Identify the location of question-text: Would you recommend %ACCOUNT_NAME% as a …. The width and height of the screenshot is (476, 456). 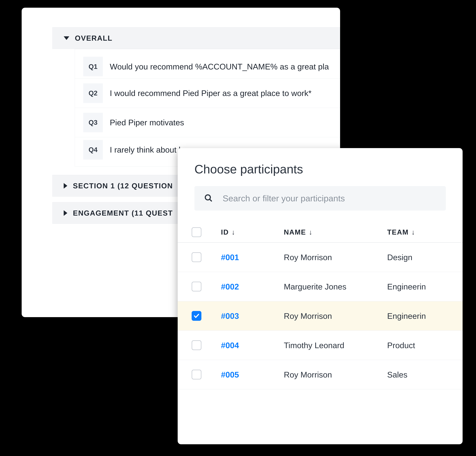
(219, 67).